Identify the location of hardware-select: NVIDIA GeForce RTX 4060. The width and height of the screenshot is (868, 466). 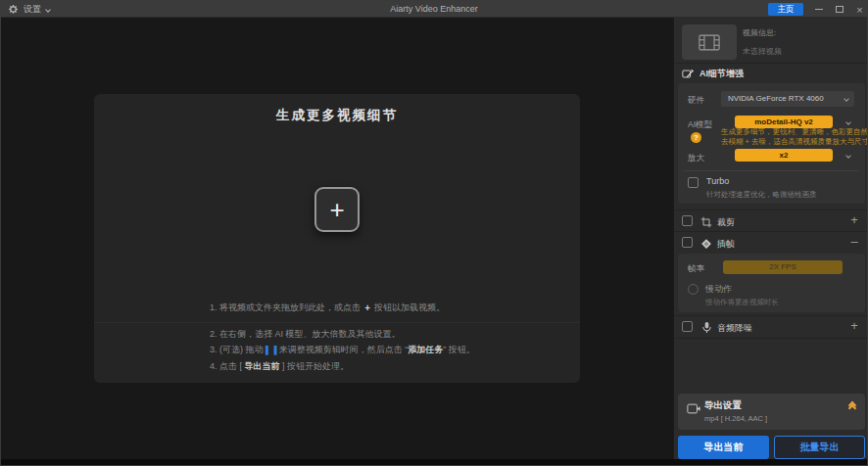
(788, 99).